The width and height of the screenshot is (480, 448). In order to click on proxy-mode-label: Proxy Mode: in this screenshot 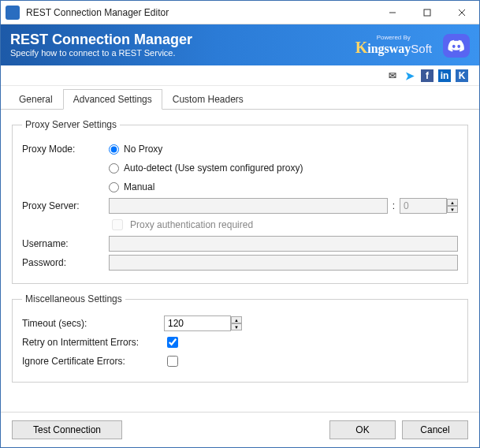, I will do `click(65, 149)`.